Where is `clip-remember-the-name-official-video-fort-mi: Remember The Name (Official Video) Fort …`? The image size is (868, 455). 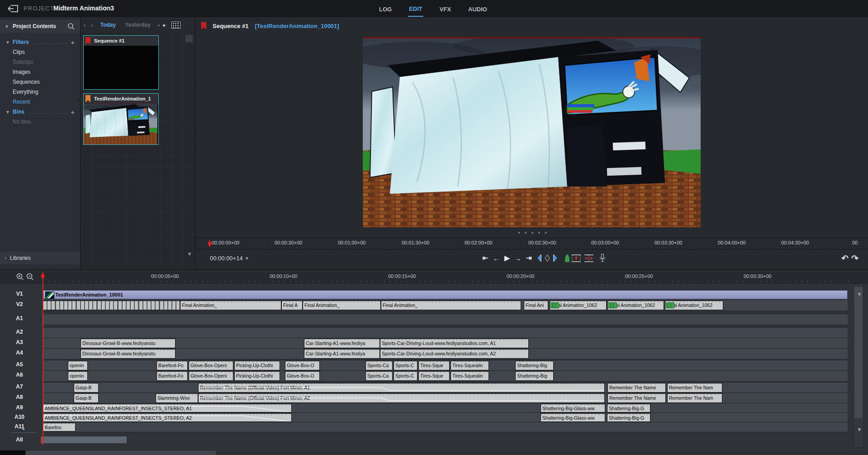 clip-remember-the-name-official-video-fort-mi: Remember The Name (Official Video) Fort … is located at coordinates (402, 398).